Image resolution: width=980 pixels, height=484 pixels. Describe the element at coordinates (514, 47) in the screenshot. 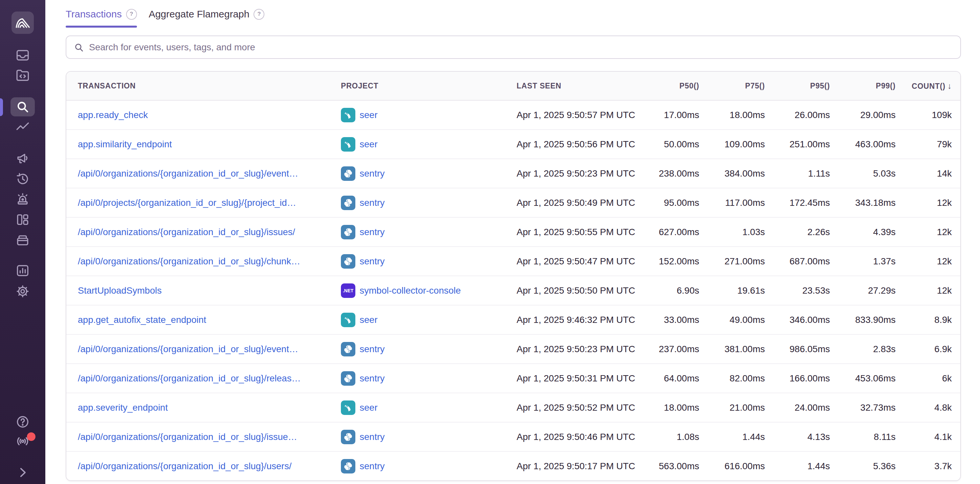

I see `search-bar` at that location.